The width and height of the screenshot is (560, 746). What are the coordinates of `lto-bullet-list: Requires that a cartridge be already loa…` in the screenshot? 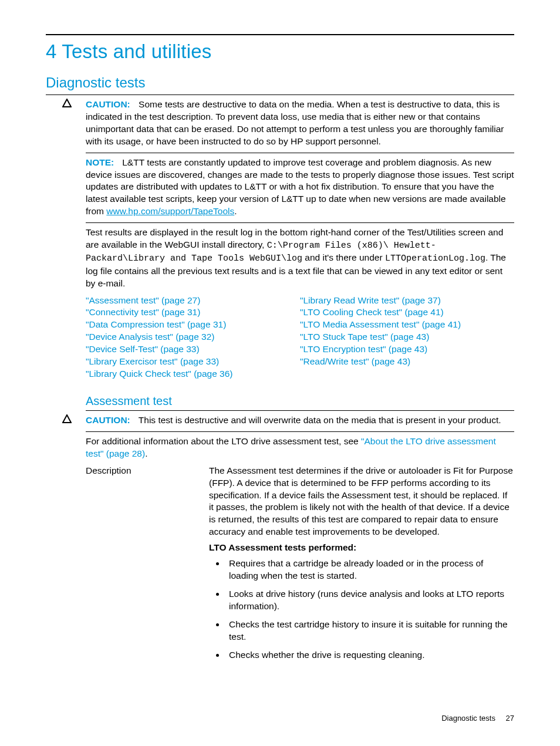 It's located at (362, 609).